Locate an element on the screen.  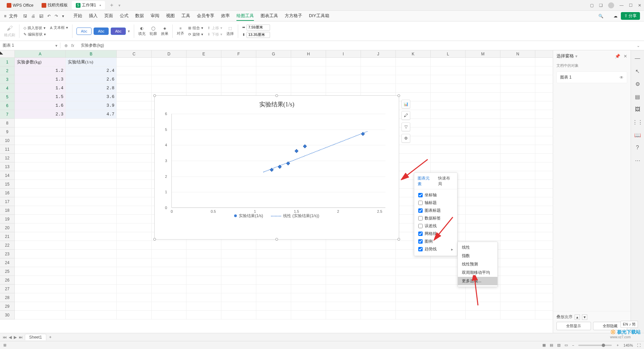
cell-D25 is located at coordinates (169, 271).